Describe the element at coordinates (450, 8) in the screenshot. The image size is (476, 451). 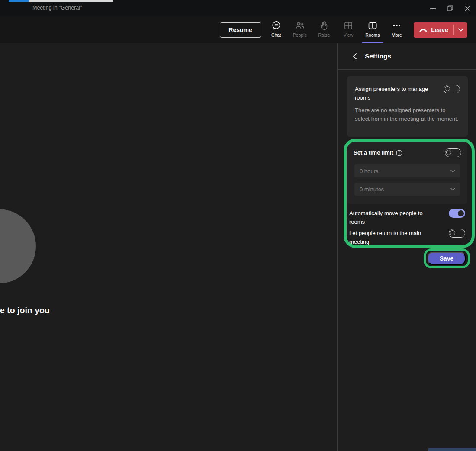
I see `restore-icon` at that location.